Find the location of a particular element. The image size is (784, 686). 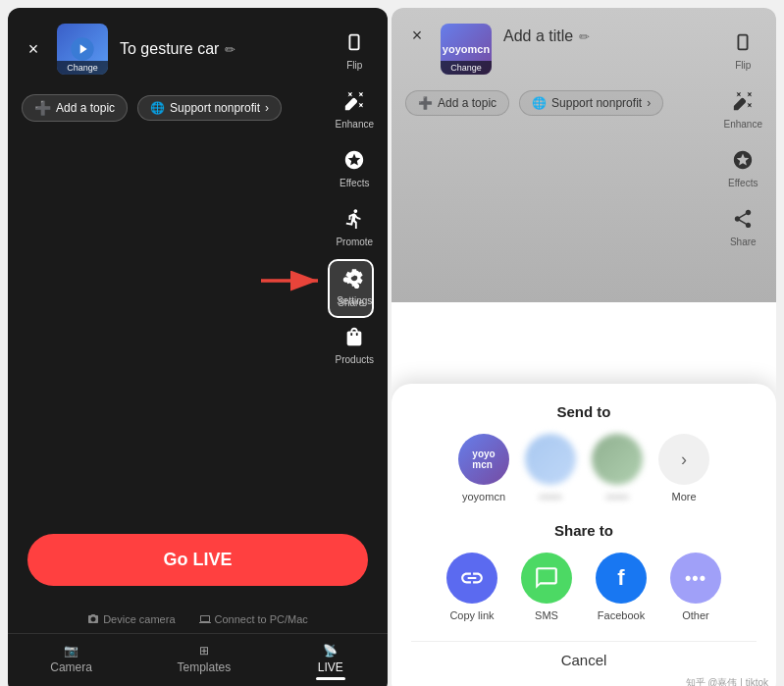

more-icon: › is located at coordinates (684, 459).